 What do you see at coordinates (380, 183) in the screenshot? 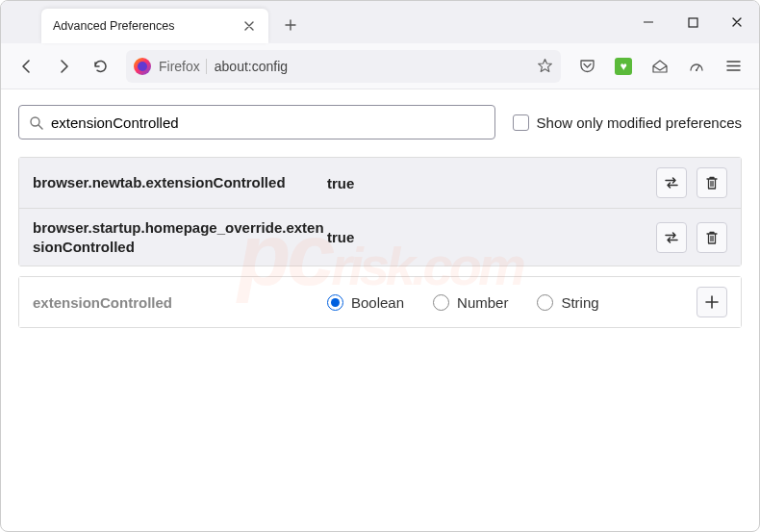
I see `pref-row: browser.newtab.extensionControlled true` at bounding box center [380, 183].